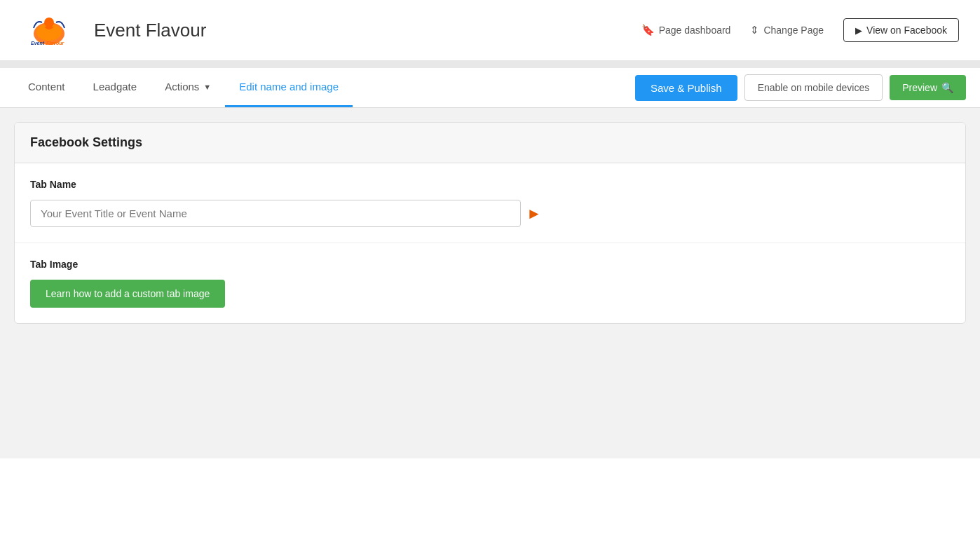 This screenshot has width=980, height=539. Describe the element at coordinates (114, 30) in the screenshot. I see `brand-area: Event Flavour Event Flavour` at that location.